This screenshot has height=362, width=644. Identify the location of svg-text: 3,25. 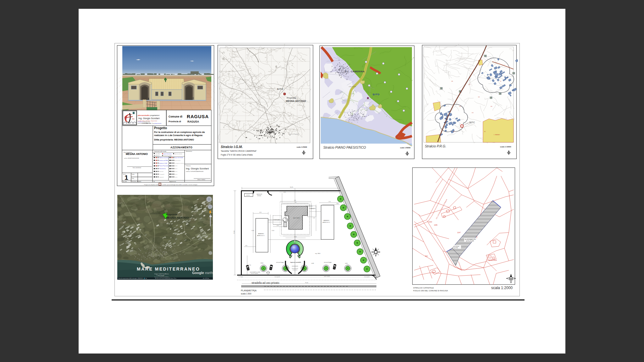
(246, 246).